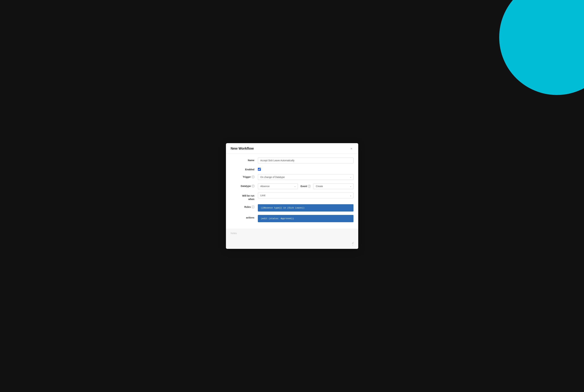 The height and width of the screenshot is (392, 584). I want to click on event-select: Create Update Delete, so click(333, 186).